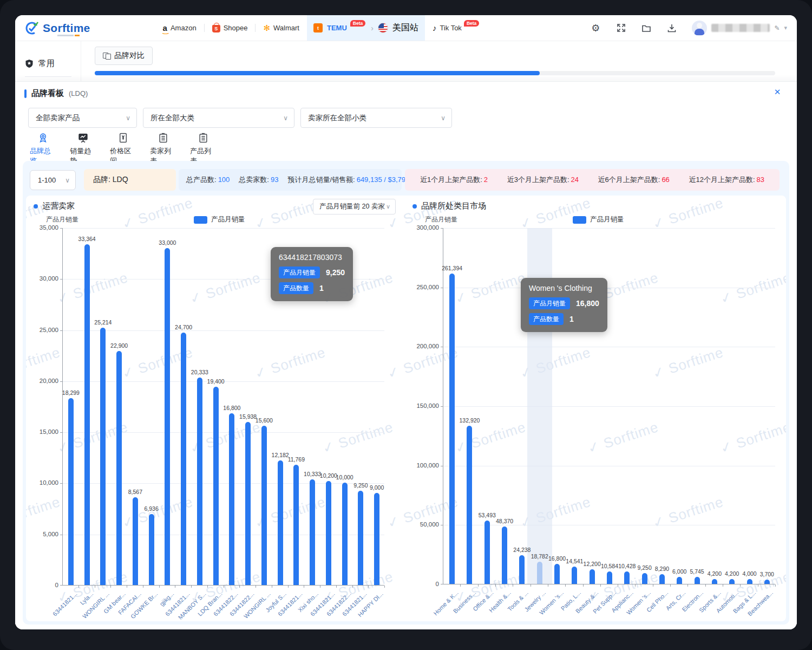 This screenshot has width=812, height=650. What do you see at coordinates (230, 28) in the screenshot?
I see `nav-shopee: S Shopee` at bounding box center [230, 28].